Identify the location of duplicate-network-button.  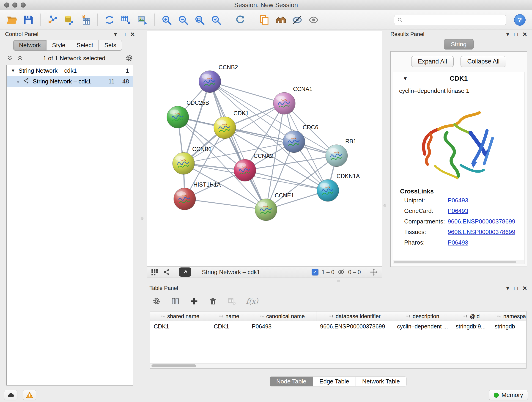
(264, 20).